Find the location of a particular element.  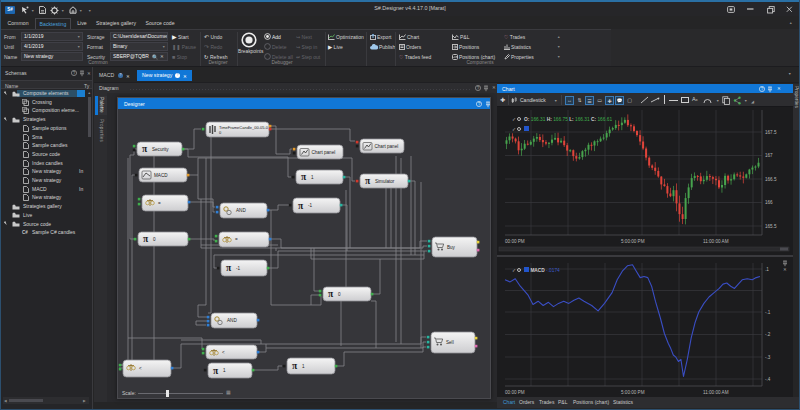

svg-text: Buy is located at coordinates (452, 248).